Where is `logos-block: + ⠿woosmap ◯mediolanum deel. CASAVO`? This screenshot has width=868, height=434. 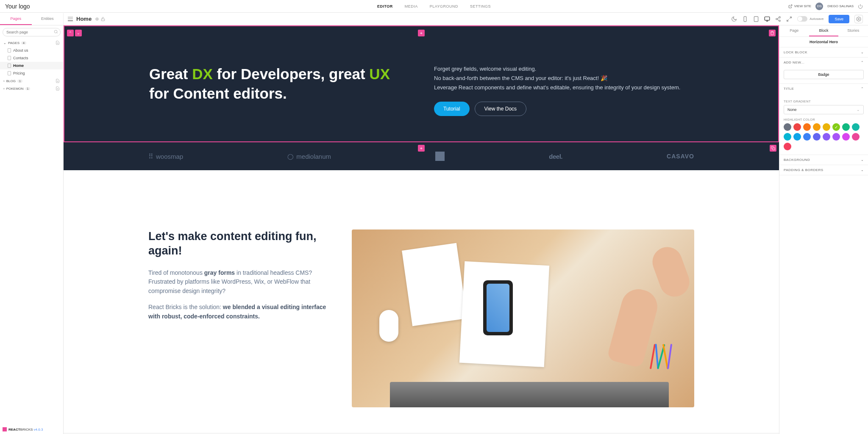
logos-block: + ⠿woosmap ◯mediolanum deel. CASAVO is located at coordinates (421, 156).